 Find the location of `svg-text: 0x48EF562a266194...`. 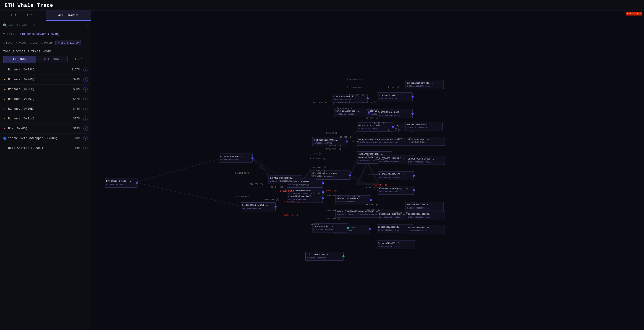

svg-text: 0x48EF562a266194... is located at coordinates (390, 227).